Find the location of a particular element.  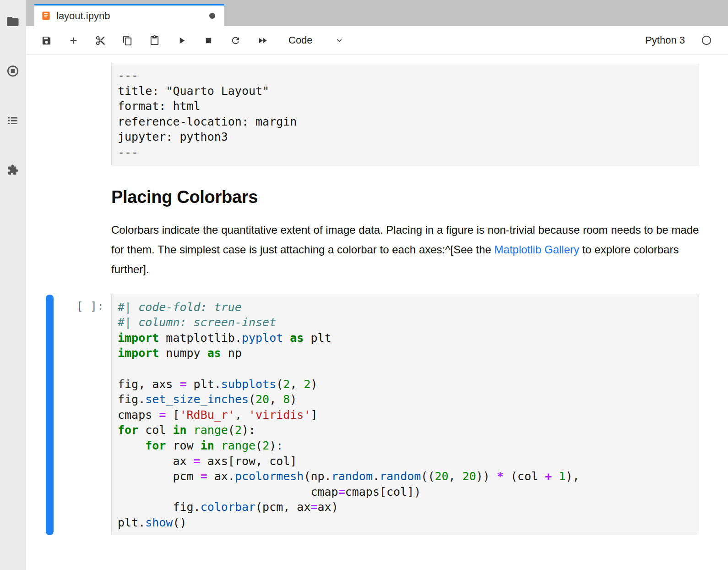

page-title: Placing Colorbars is located at coordinates (405, 197).